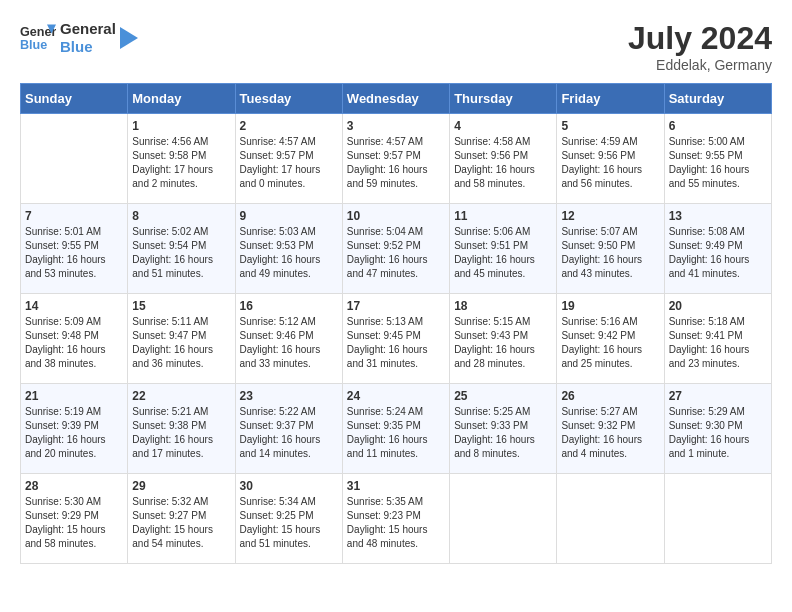  I want to click on day-info: Sunrise: 5:16 AM Sunset: 9:42 PM Dayligh…, so click(610, 343).